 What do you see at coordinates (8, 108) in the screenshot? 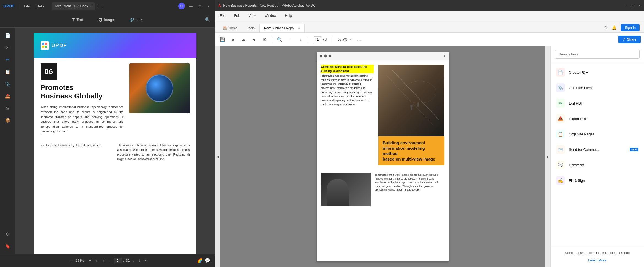
I see `sidebar-icon-share: ✉` at bounding box center [8, 108].